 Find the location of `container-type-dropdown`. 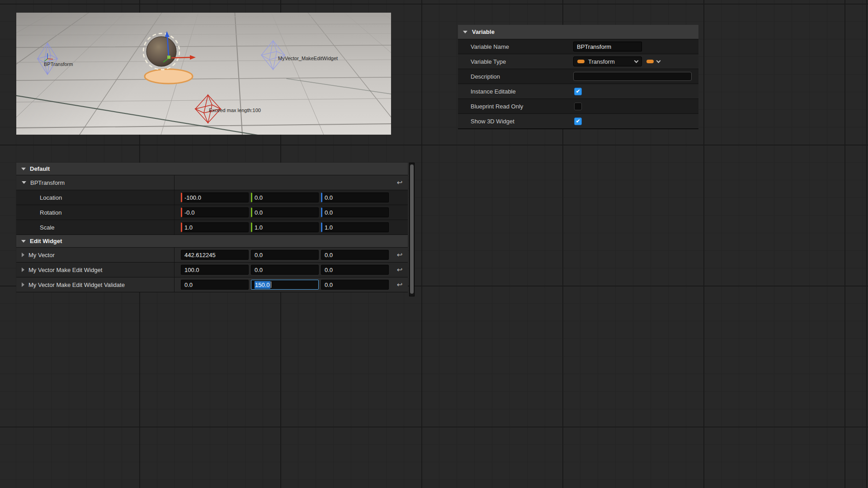

container-type-dropdown is located at coordinates (653, 61).